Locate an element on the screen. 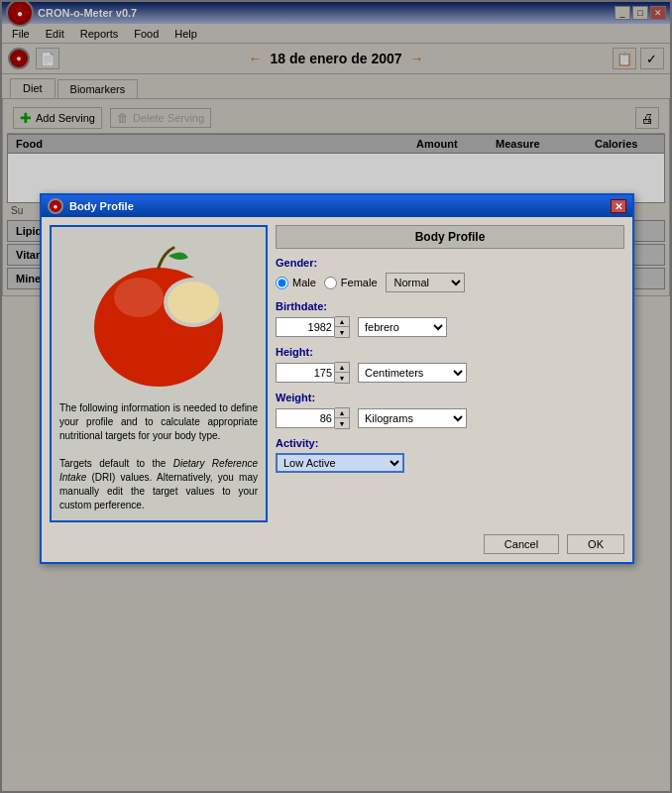 The width and height of the screenshot is (672, 793). female-radio-label: Female is located at coordinates (351, 283).